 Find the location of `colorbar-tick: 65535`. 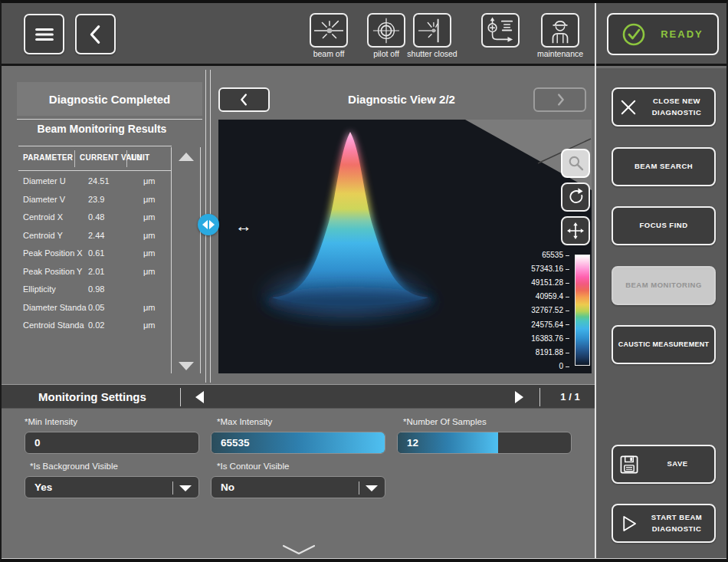

colorbar-tick: 65535 is located at coordinates (539, 255).